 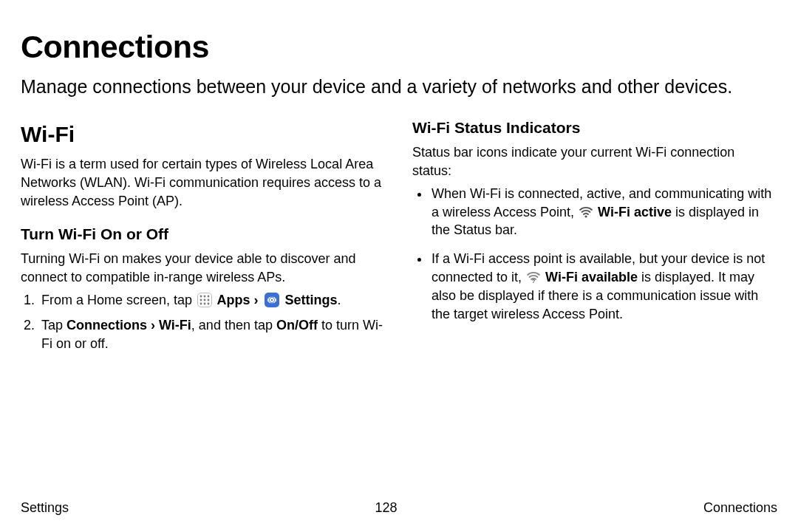 What do you see at coordinates (590, 277) in the screenshot?
I see `b2-label: Wi-Fi available` at bounding box center [590, 277].